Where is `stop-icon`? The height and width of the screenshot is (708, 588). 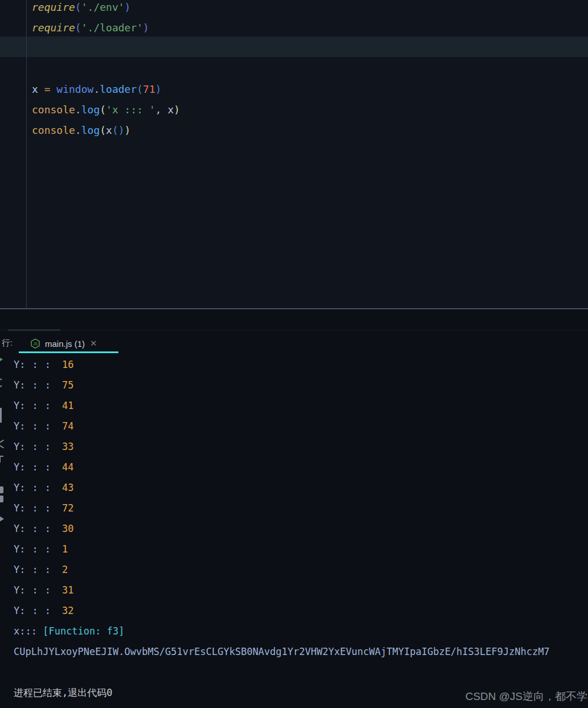
stop-icon is located at coordinates (1, 415).